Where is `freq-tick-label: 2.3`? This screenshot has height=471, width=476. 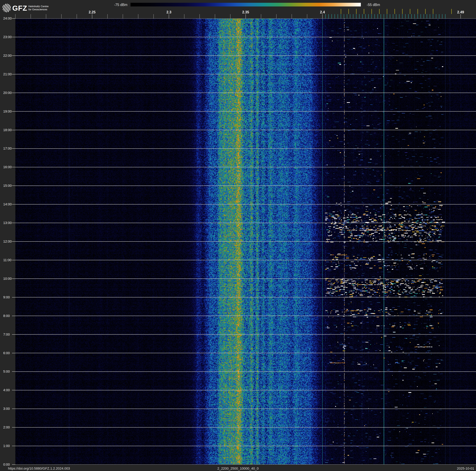 freq-tick-label: 2.3 is located at coordinates (169, 12).